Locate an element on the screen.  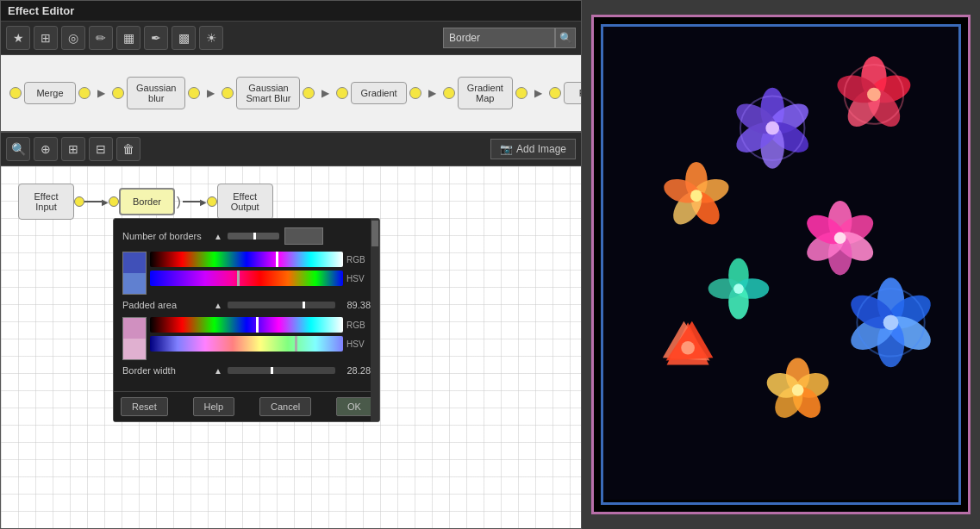
border-node: Border ) ▶ is located at coordinates (158, 202).